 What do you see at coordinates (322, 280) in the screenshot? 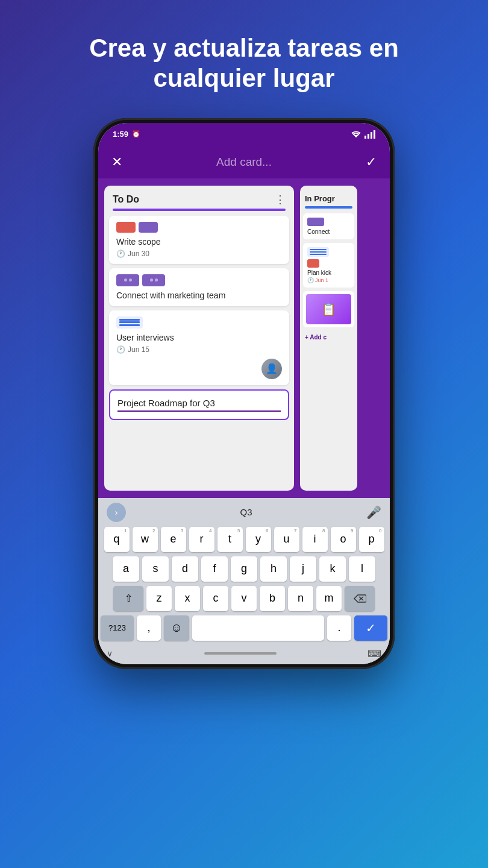
I see `partial-date-text: Jun 1` at bounding box center [322, 280].